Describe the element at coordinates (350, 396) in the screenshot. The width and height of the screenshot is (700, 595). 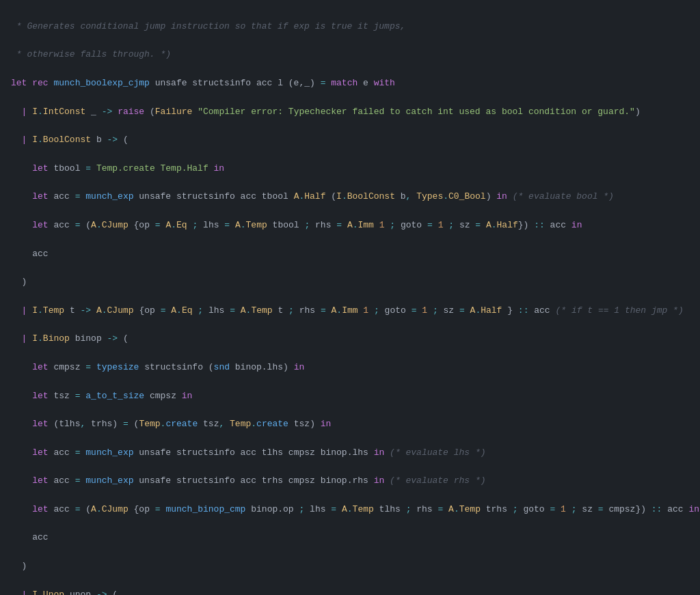
I see `code-line: let tsz = a_to_t_size cmpsz in` at that location.